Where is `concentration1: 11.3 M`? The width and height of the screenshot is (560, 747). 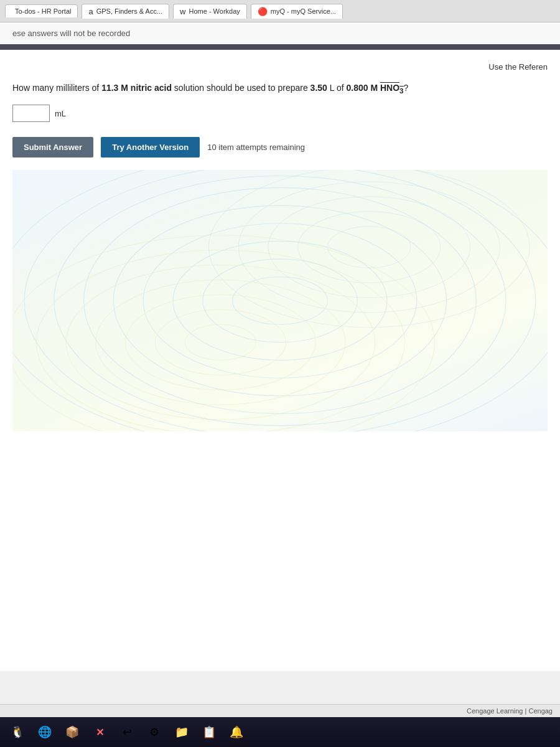
concentration1: 11.3 M is located at coordinates (114, 88).